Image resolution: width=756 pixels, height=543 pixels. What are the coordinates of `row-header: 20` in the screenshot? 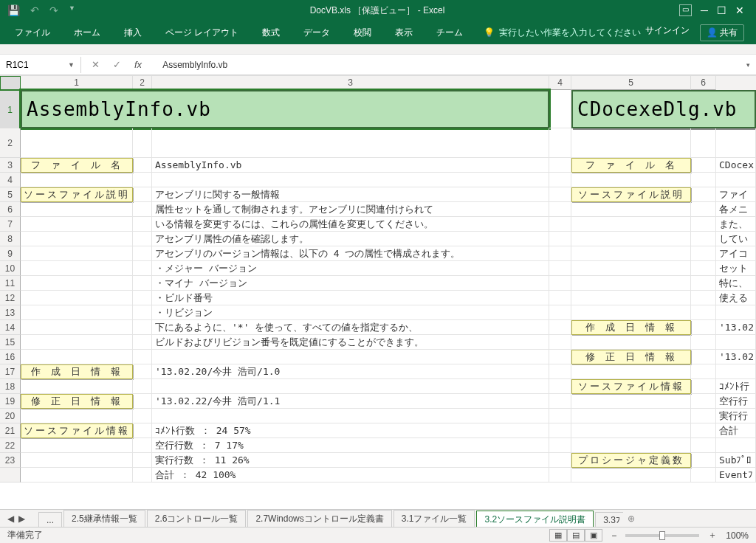 It's located at (10, 416).